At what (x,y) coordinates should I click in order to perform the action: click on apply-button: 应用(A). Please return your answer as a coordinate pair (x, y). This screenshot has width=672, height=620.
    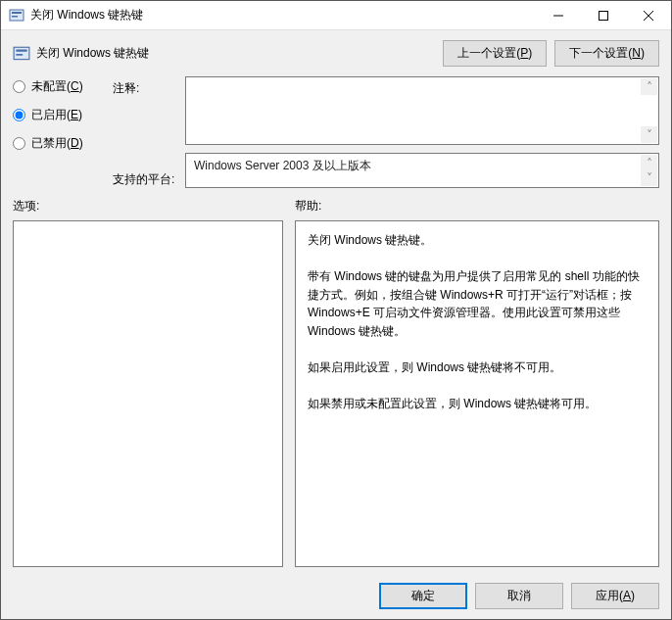
    Looking at the image, I should click on (615, 596).